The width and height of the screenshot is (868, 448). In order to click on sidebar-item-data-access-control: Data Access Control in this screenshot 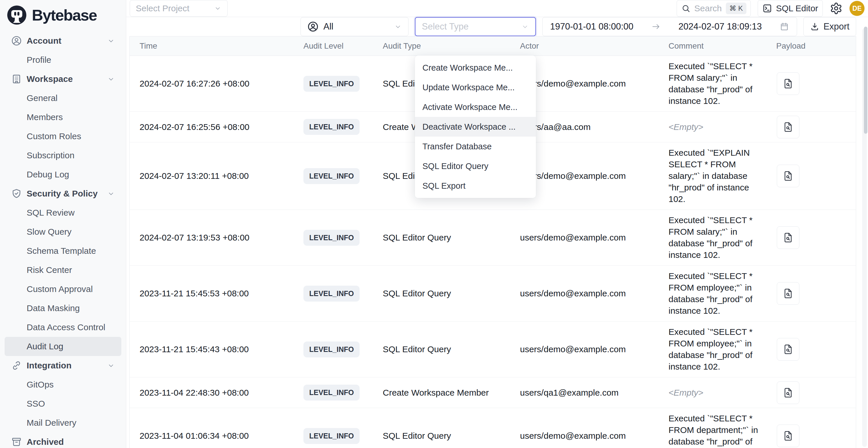, I will do `click(63, 327)`.